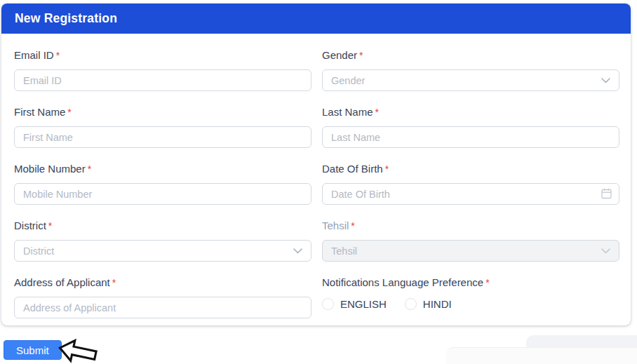 The width and height of the screenshot is (637, 364). What do you see at coordinates (163, 80) in the screenshot?
I see `email-input` at bounding box center [163, 80].